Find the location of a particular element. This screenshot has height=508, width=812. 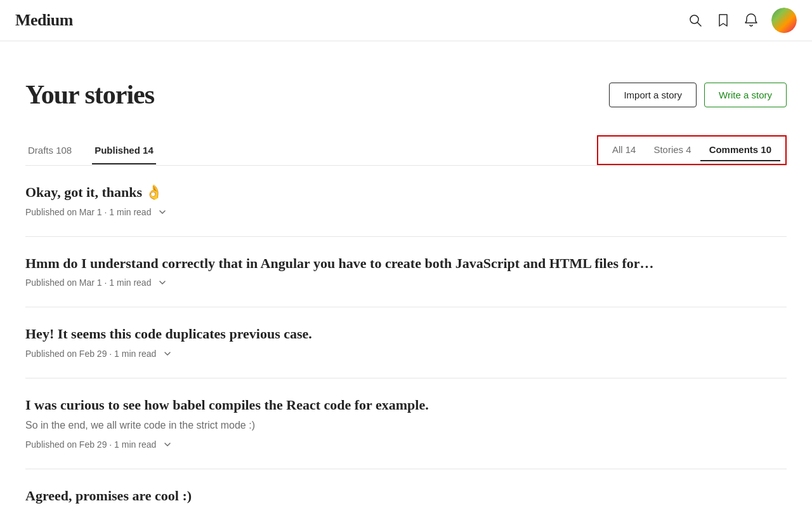

header: Medium is located at coordinates (406, 20).